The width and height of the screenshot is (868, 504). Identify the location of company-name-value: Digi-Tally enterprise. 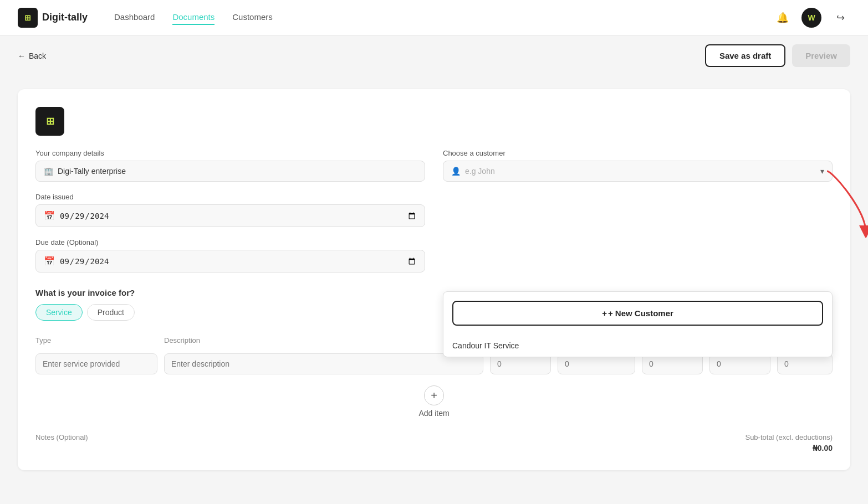
(92, 171).